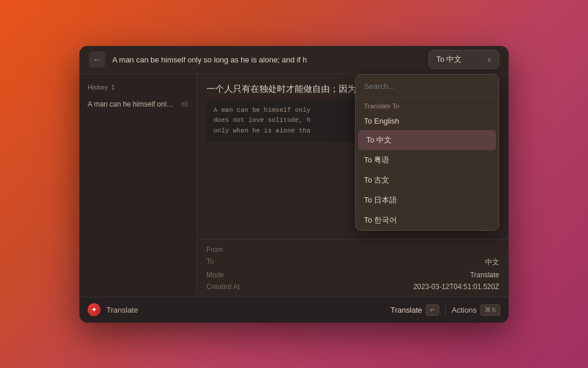 This screenshot has height=368, width=588. I want to click on chevron-up-icon: ∧, so click(489, 60).